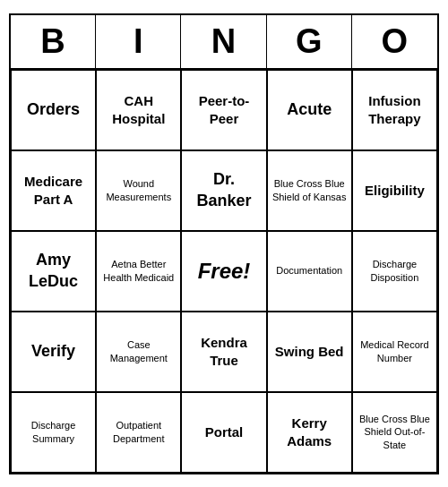  What do you see at coordinates (138, 271) in the screenshot?
I see `bingo-cell-11: Aetna Better Health Medicaid` at bounding box center [138, 271].